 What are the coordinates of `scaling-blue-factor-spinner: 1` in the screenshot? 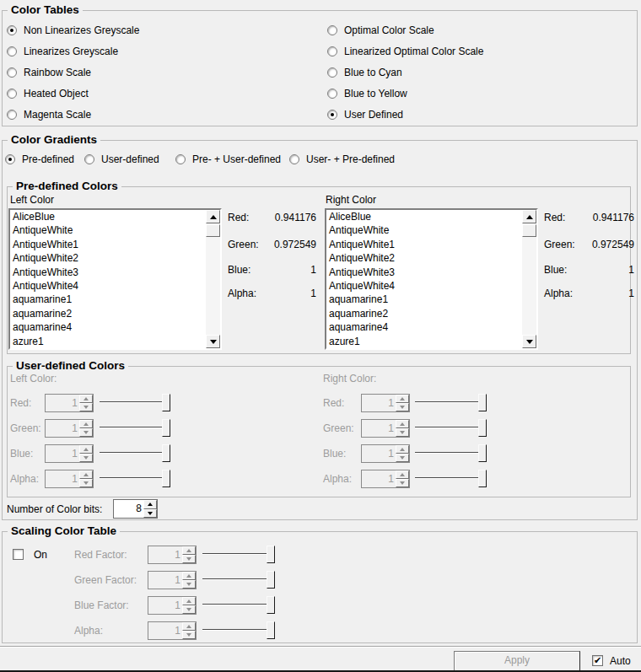 It's located at (172, 605).